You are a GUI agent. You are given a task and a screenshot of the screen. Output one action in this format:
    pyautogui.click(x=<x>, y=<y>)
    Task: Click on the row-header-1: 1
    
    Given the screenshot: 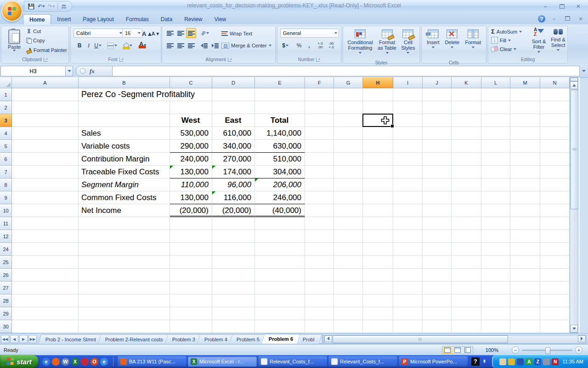 What is the action you would take?
    pyautogui.click(x=6, y=95)
    